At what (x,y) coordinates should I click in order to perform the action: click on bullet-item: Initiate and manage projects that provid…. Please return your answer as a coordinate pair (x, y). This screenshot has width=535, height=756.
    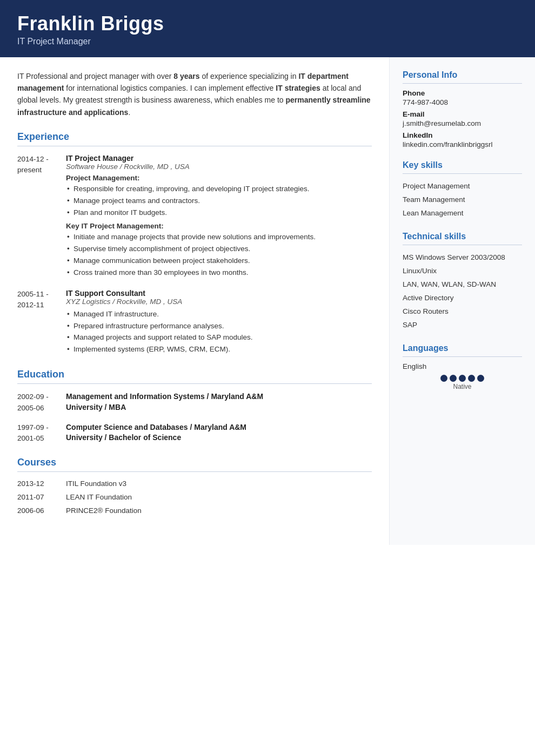
    Looking at the image, I should click on (219, 238).